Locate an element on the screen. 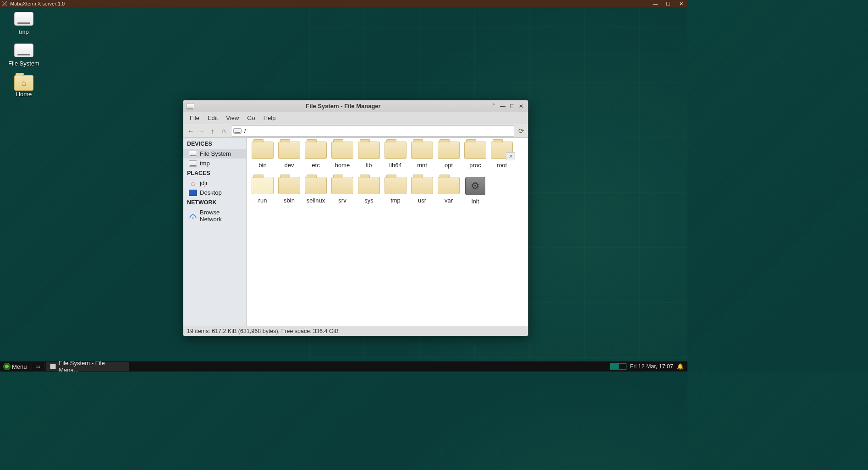  desktop-icon-home: Home is located at coordinates (24, 86).